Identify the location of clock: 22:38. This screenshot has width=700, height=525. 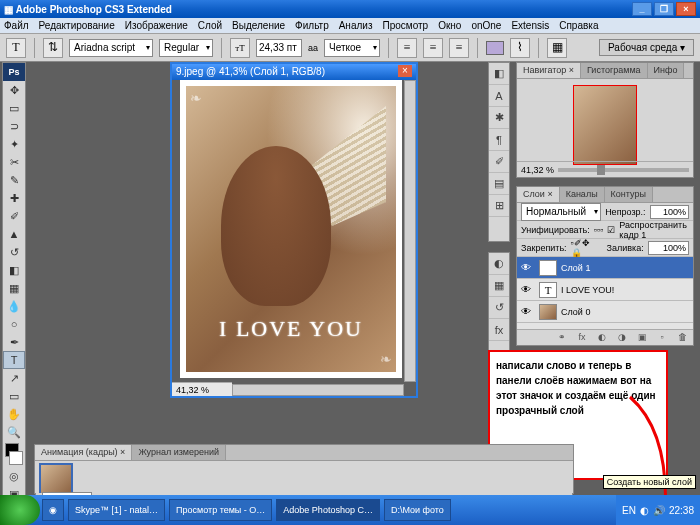
(682, 510).